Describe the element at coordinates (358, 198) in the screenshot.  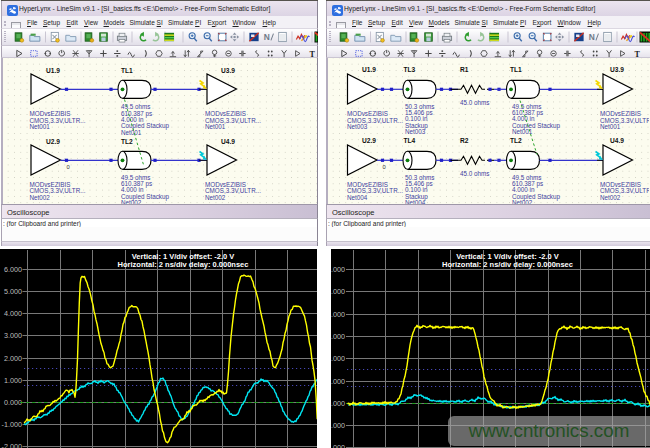
I see `svg-text: Net004` at that location.